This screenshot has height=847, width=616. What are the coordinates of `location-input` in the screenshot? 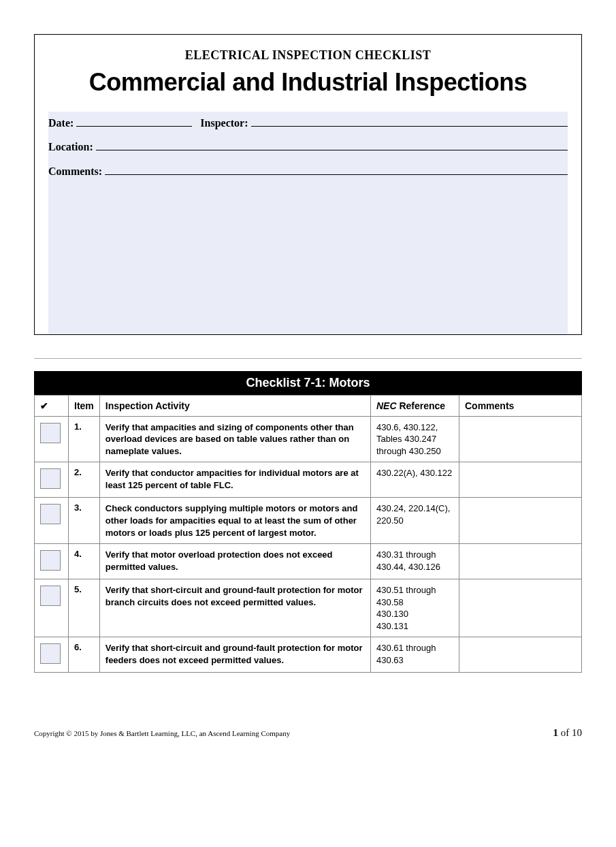 It's located at (332, 145).